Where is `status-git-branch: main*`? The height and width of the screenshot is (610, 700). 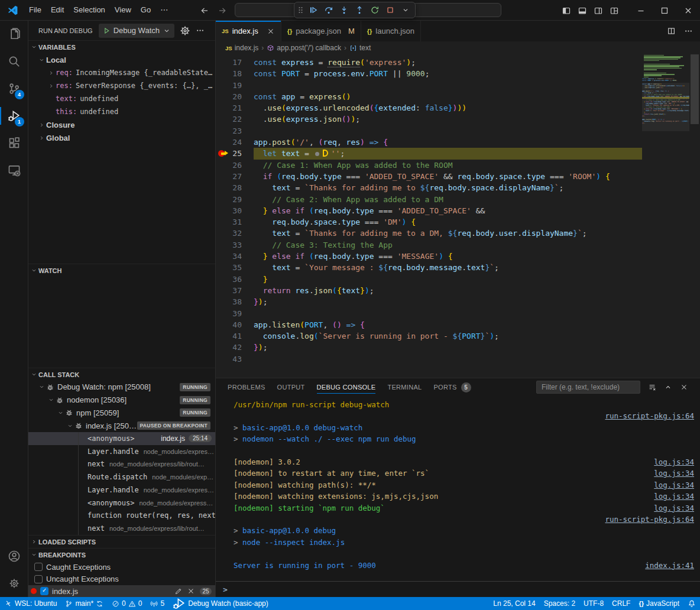
status-git-branch: main* is located at coordinates (84, 603).